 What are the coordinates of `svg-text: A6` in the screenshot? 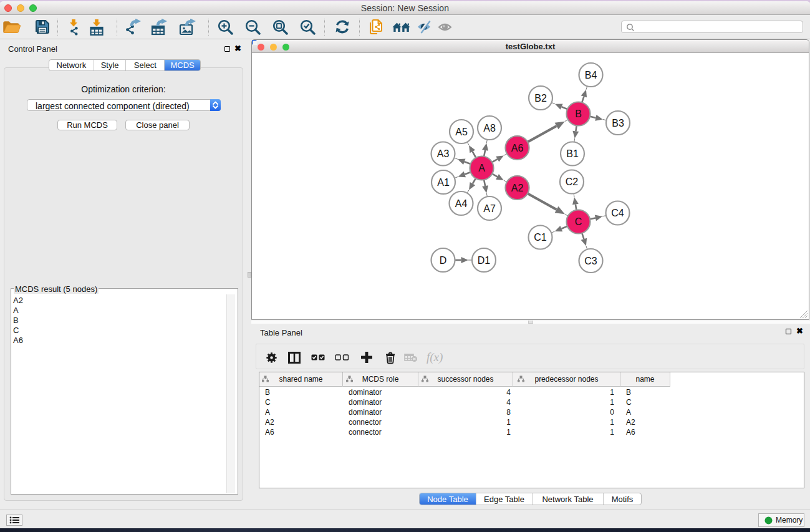 It's located at (518, 148).